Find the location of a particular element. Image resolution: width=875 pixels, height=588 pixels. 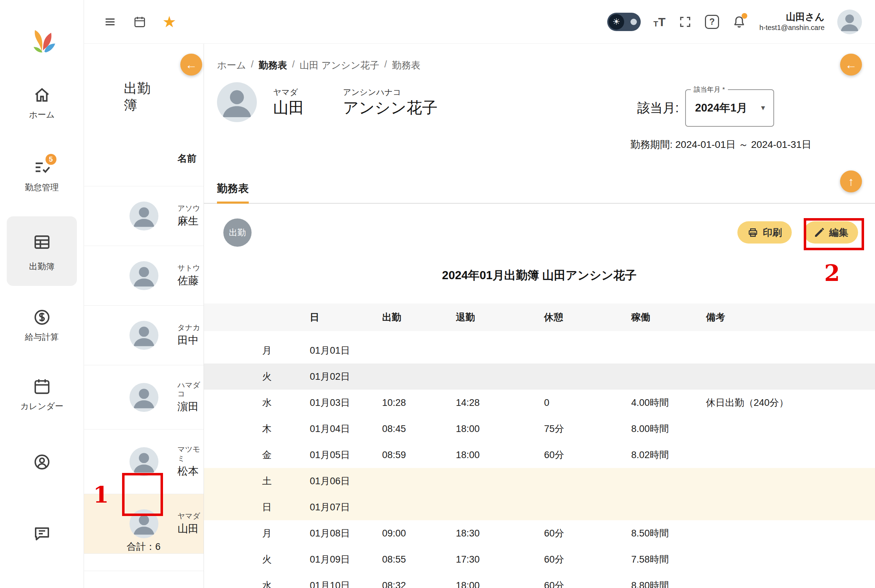

sidebar: ホーム 5 勤怠管理 出勤簿 給与計算 カレンダー is located at coordinates (42, 294).